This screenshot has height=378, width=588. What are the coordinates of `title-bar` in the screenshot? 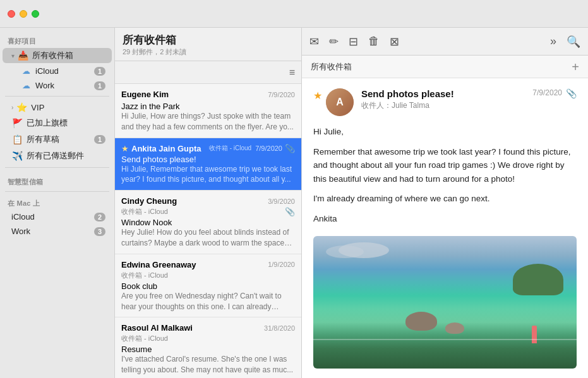 It's located at (294, 14).